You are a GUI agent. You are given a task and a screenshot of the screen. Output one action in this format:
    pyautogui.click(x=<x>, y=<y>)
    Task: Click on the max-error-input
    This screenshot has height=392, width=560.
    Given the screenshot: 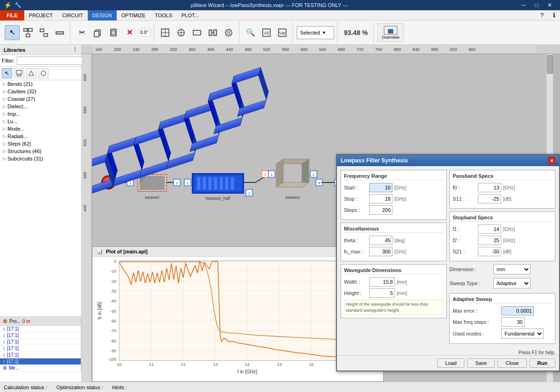 What is the action you would take?
    pyautogui.click(x=518, y=311)
    